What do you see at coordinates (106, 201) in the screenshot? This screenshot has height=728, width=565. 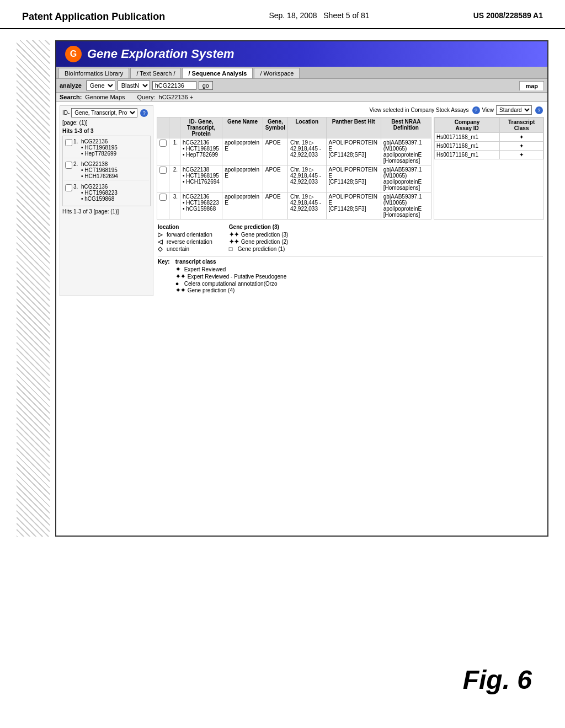 I see `left-panel: ID- Gene, Transcript, Protein ? [page: (…` at bounding box center [106, 201].